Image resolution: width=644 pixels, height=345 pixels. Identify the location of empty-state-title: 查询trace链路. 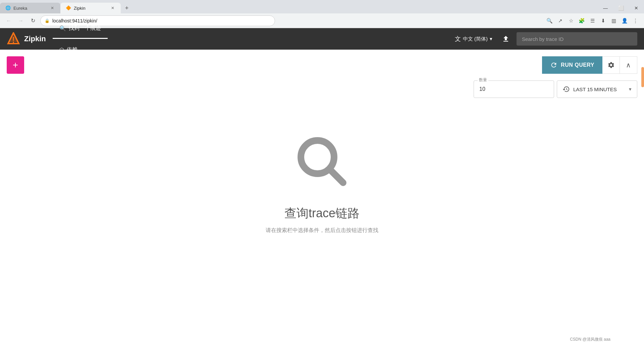
(322, 213).